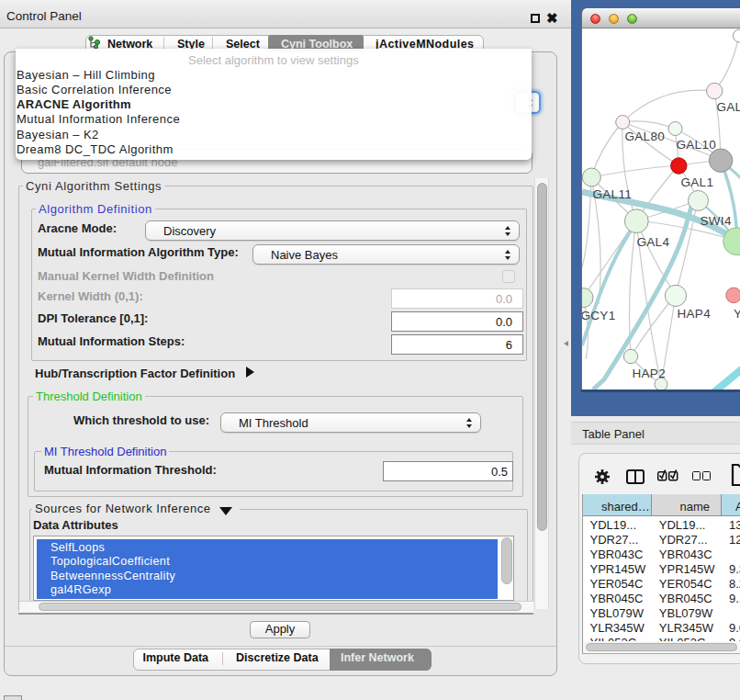 This screenshot has height=700, width=740. What do you see at coordinates (729, 107) in the screenshot?
I see `svg-text: GAL` at bounding box center [729, 107].